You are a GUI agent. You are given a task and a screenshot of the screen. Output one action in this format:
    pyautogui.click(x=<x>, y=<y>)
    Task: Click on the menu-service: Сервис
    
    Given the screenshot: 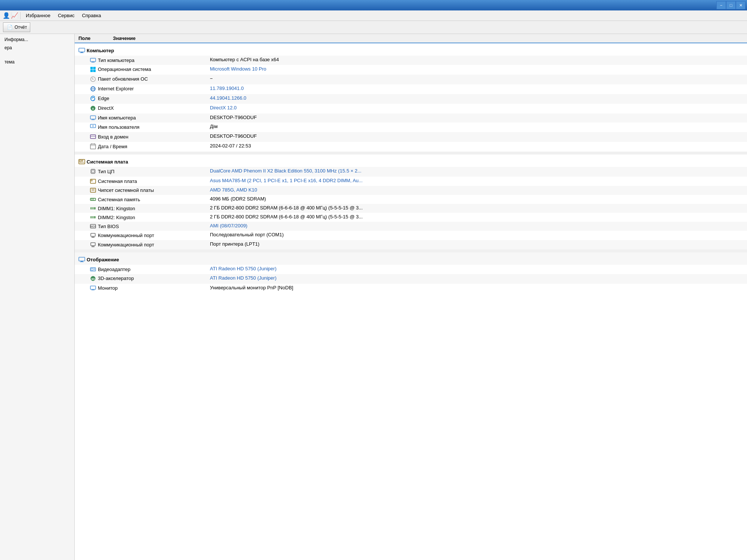 What is the action you would take?
    pyautogui.click(x=66, y=16)
    